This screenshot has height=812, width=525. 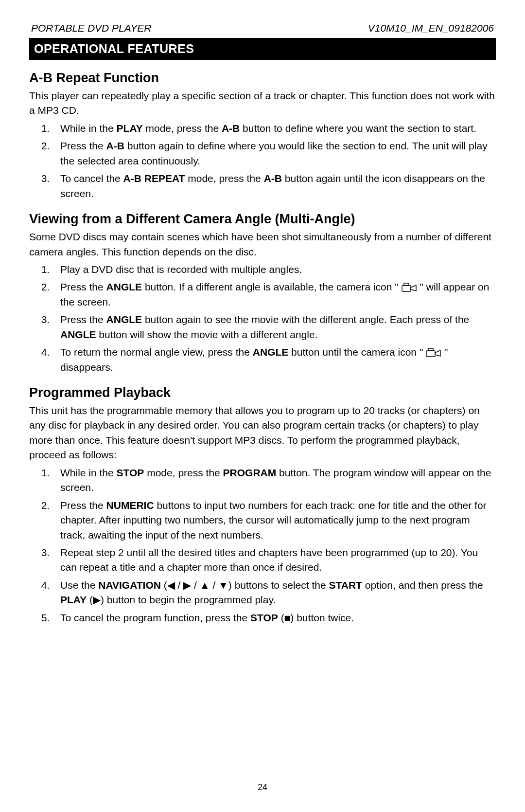 What do you see at coordinates (274, 521) in the screenshot?
I see `list-item: Press the NUMERIC buttons to input two n…` at bounding box center [274, 521].